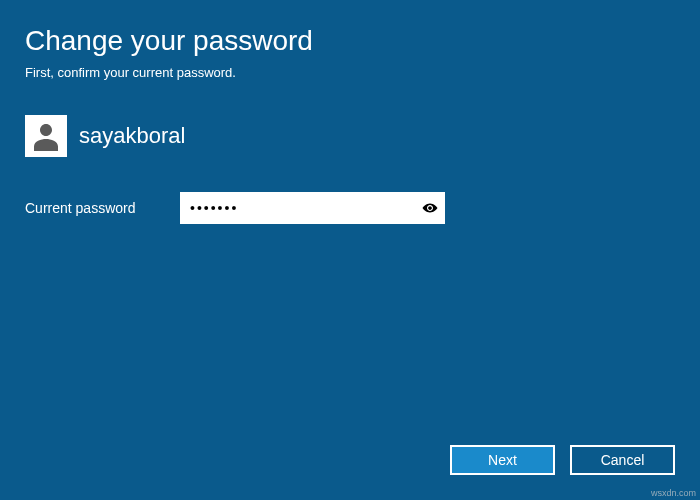  Describe the element at coordinates (46, 136) in the screenshot. I see `avatar` at that location.